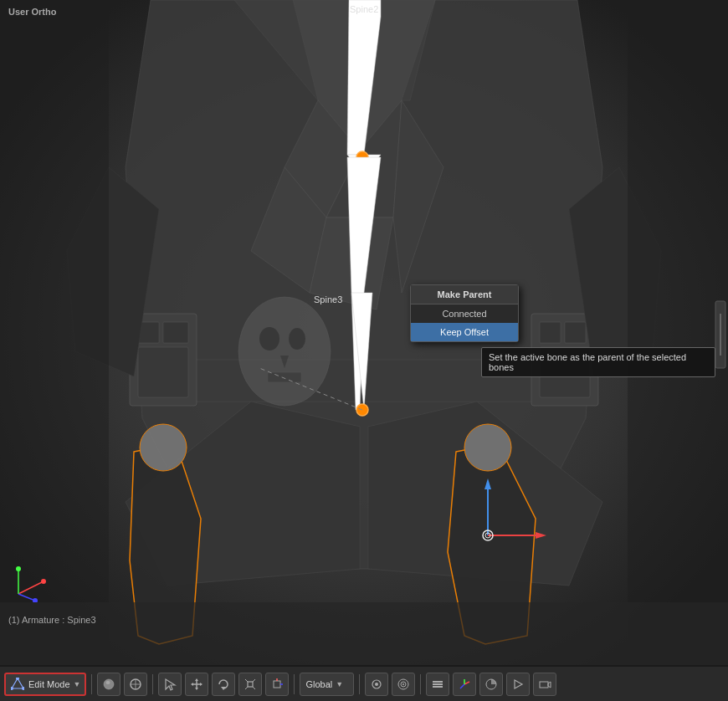 The image size is (728, 701). Describe the element at coordinates (326, 684) in the screenshot. I see `transform-space-dropdown: Global ▼` at that location.